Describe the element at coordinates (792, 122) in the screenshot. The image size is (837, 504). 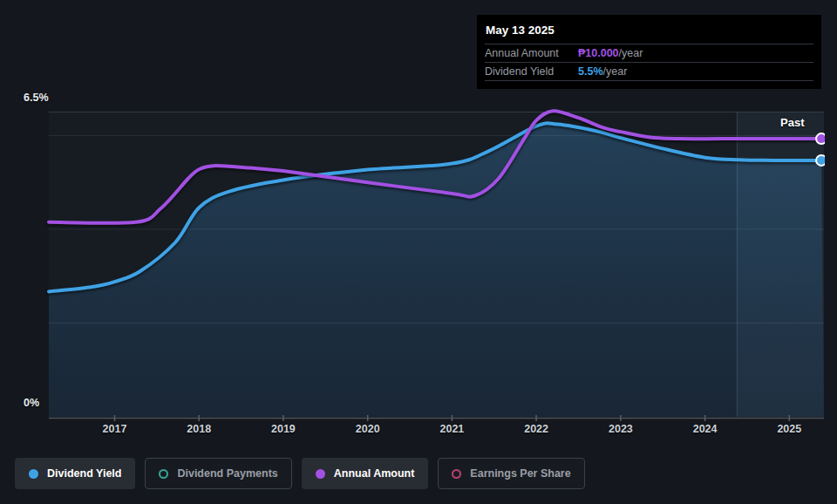
I see `past-region-label: Past` at that location.